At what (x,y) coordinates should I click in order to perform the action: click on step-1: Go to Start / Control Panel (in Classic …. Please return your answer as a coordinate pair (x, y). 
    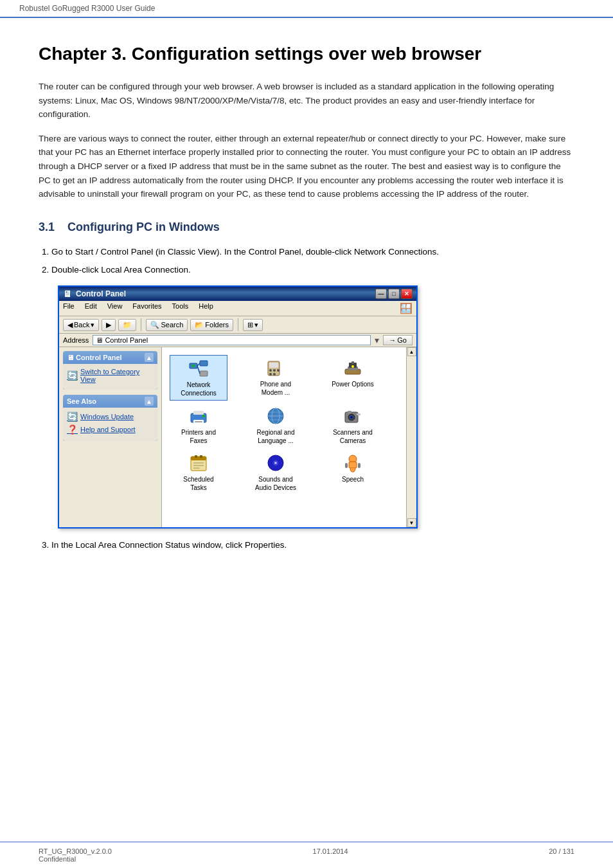
    Looking at the image, I should click on (313, 252).